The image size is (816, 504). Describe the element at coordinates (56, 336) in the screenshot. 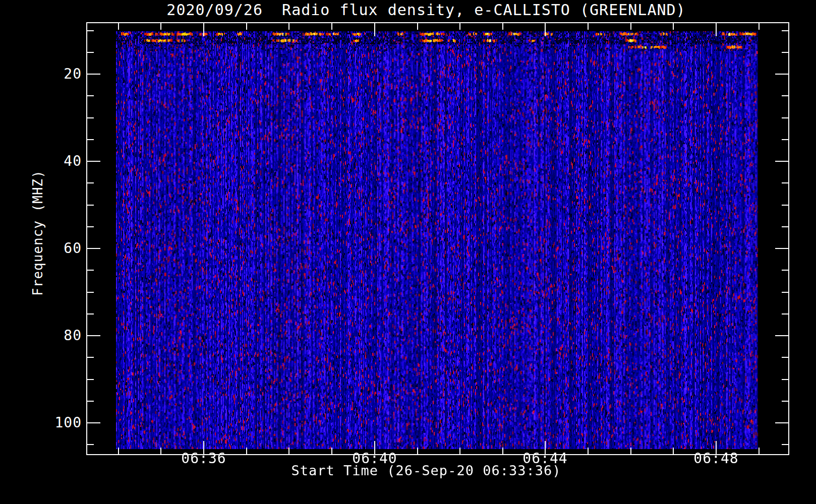

I see `y-tick-label: 80` at that location.